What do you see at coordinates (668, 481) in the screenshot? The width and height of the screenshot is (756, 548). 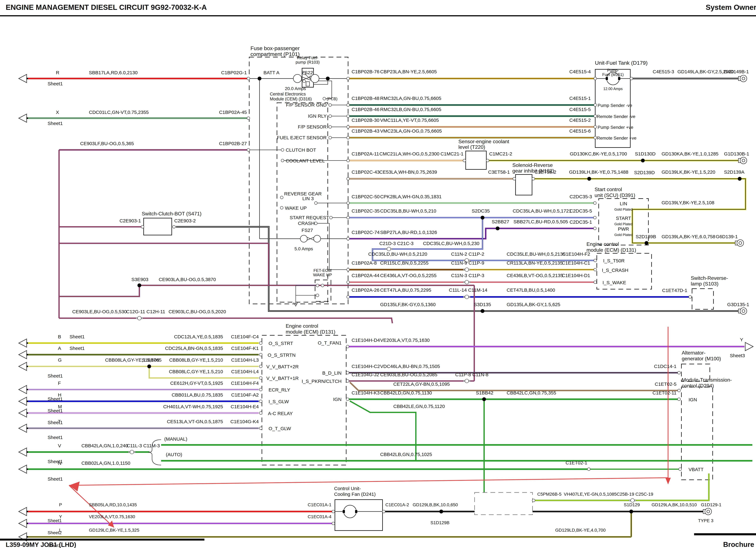 I see `red-arrowhead-down` at bounding box center [668, 481].